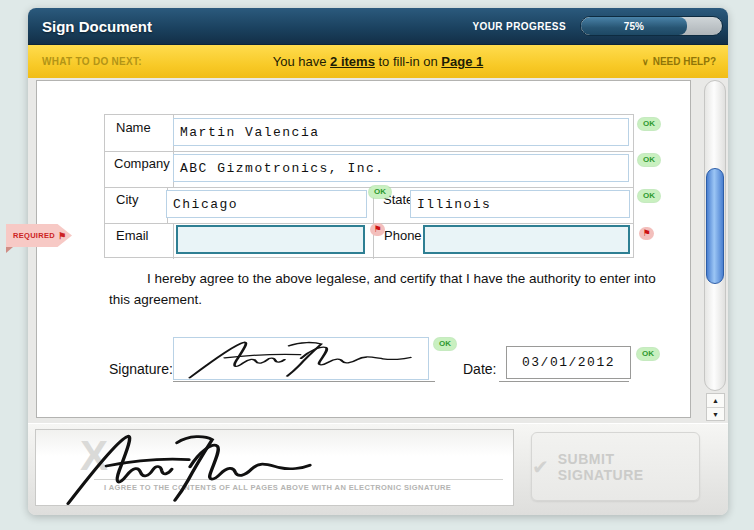 The image size is (754, 530). Describe the element at coordinates (97, 26) in the screenshot. I see `page-title: Sign Document` at that location.